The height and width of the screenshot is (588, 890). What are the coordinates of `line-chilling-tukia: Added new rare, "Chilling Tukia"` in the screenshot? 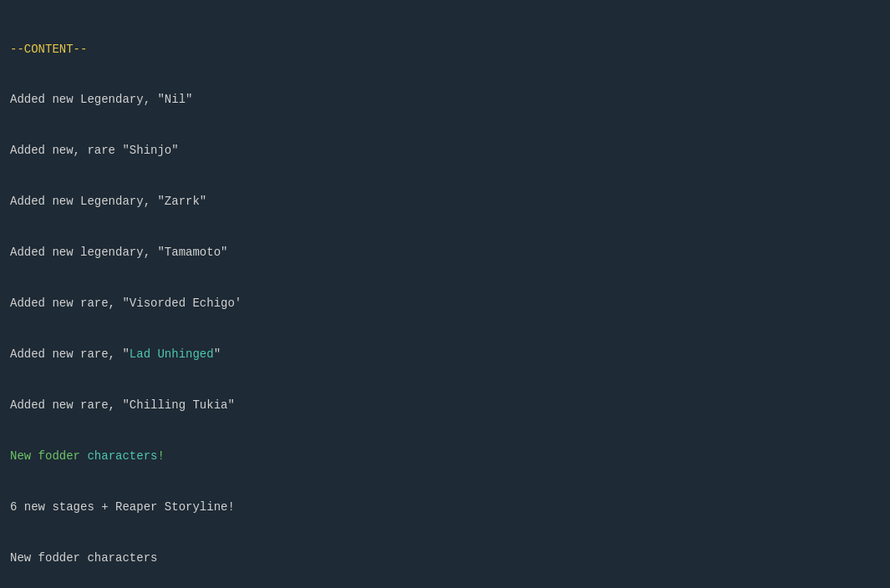 It's located at (445, 405).